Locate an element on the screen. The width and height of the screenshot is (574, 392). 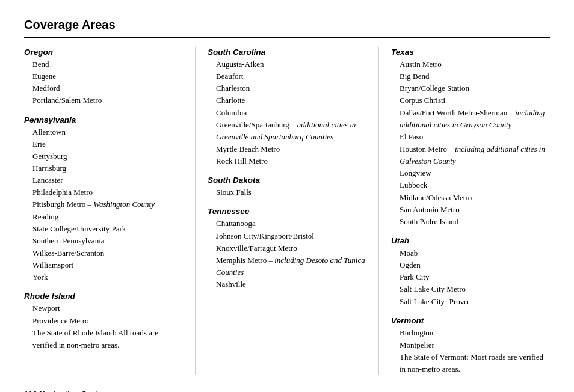
state-header-pennsylvania: Pennsylvania is located at coordinates (103, 120).